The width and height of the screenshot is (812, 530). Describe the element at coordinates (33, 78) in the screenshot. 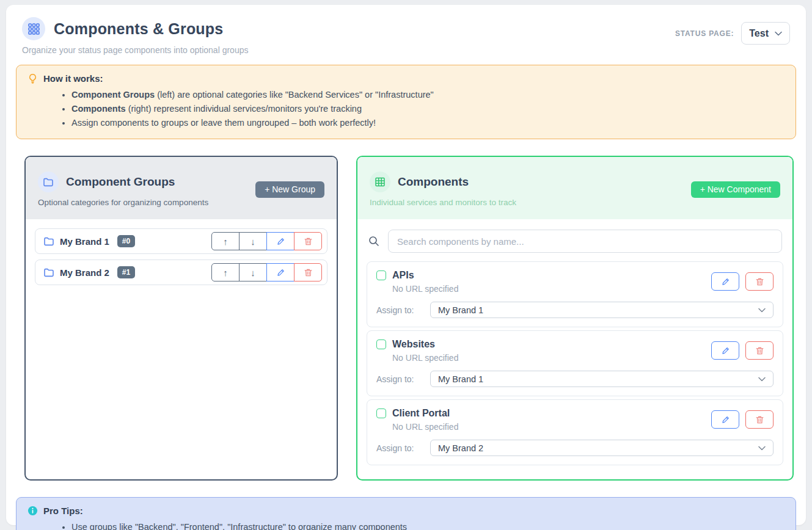

I see `lightbulb-icon` at that location.